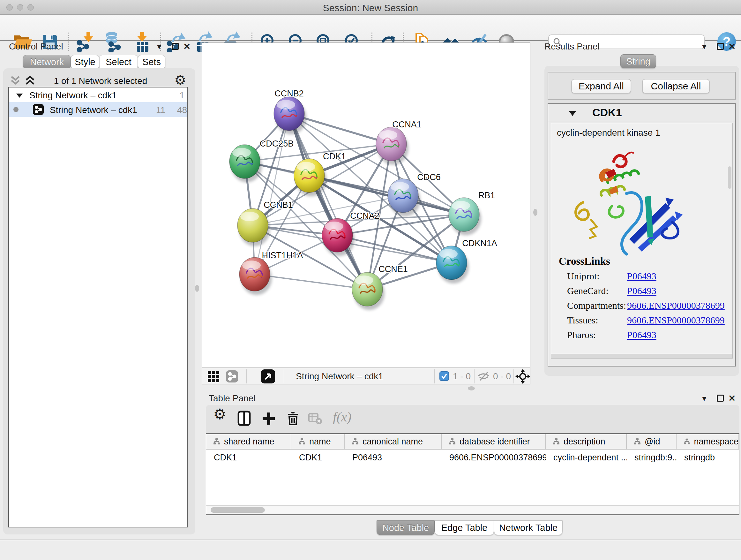  Describe the element at coordinates (642, 122) in the screenshot. I see `section-divider` at that location.